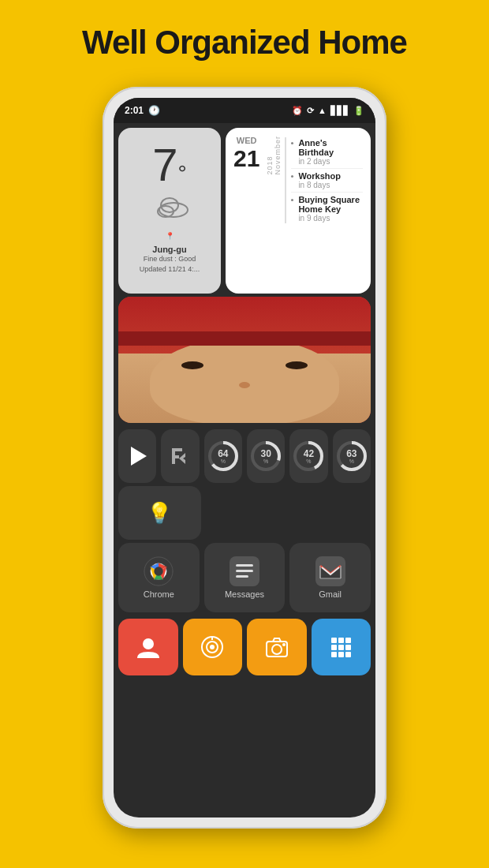 The width and height of the screenshot is (489, 868). Describe the element at coordinates (169, 249) in the screenshot. I see `weather-location: Jung-gu` at that location.